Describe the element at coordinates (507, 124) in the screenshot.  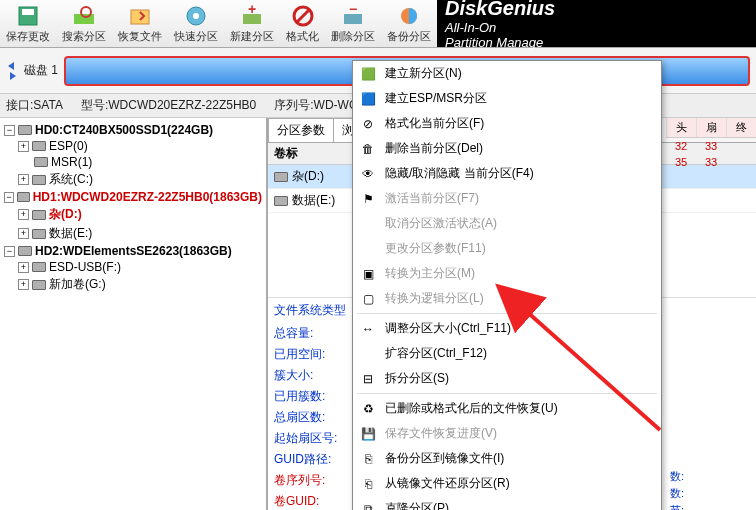
I see `menu-format: ⊘格式化当前分区(F)` at that location.